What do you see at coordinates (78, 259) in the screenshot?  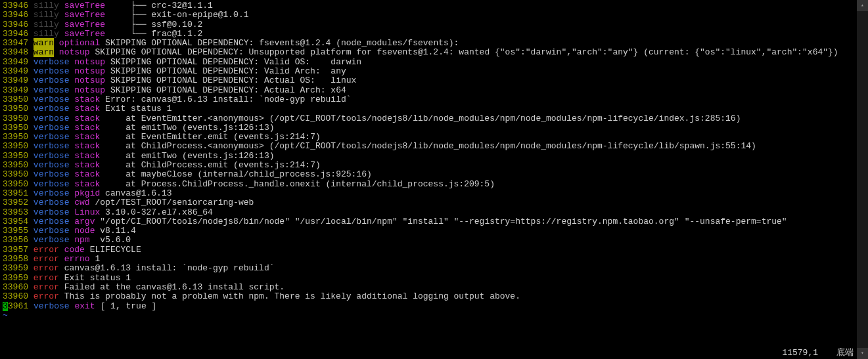 I see `log-tag: errno` at bounding box center [78, 259].